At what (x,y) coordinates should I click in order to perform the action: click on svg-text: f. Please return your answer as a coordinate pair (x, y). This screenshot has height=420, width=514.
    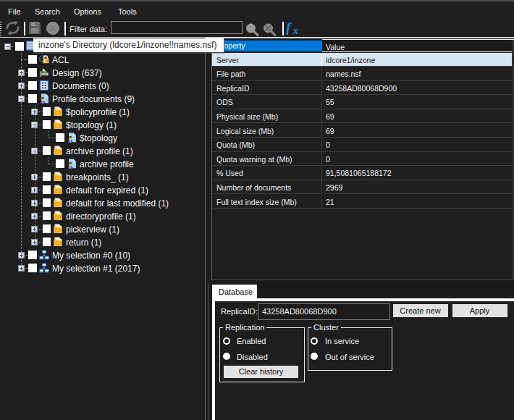
    Looking at the image, I should click on (290, 28).